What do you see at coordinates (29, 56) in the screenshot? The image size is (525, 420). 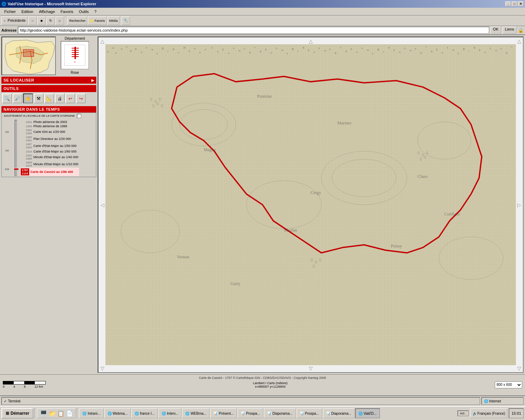 I see `mini-map-svg` at bounding box center [29, 56].